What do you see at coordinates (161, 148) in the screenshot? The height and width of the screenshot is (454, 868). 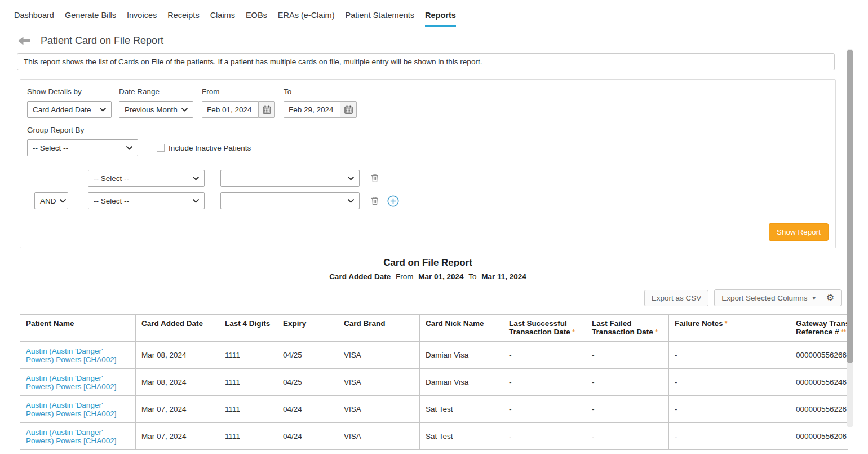 I see `include-inactive-checkbox` at bounding box center [161, 148].